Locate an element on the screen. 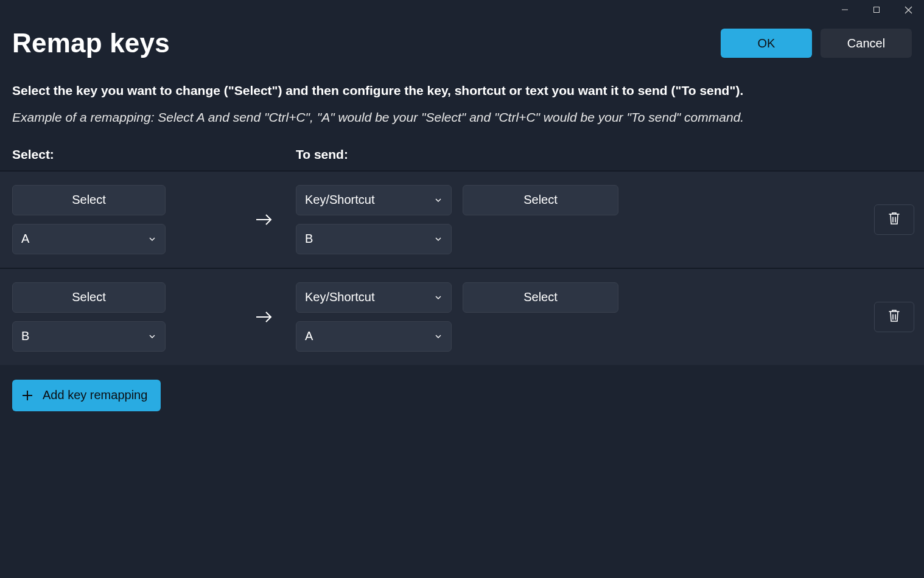 The width and height of the screenshot is (924, 578). send-key-dropdown: A is located at coordinates (374, 336).